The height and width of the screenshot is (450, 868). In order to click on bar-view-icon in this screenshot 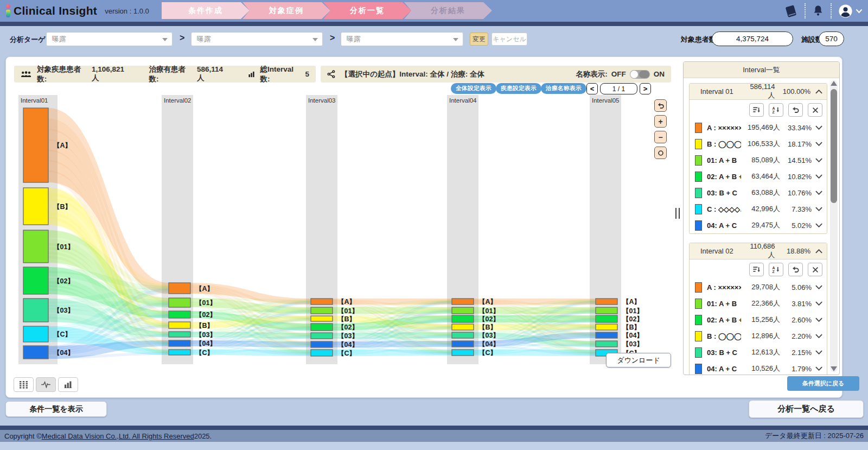, I will do `click(68, 384)`.